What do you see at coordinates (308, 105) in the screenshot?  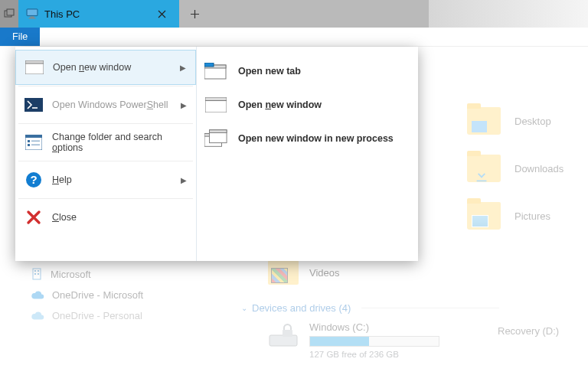 I see `submenu-open-new-window: Open new window` at bounding box center [308, 105].